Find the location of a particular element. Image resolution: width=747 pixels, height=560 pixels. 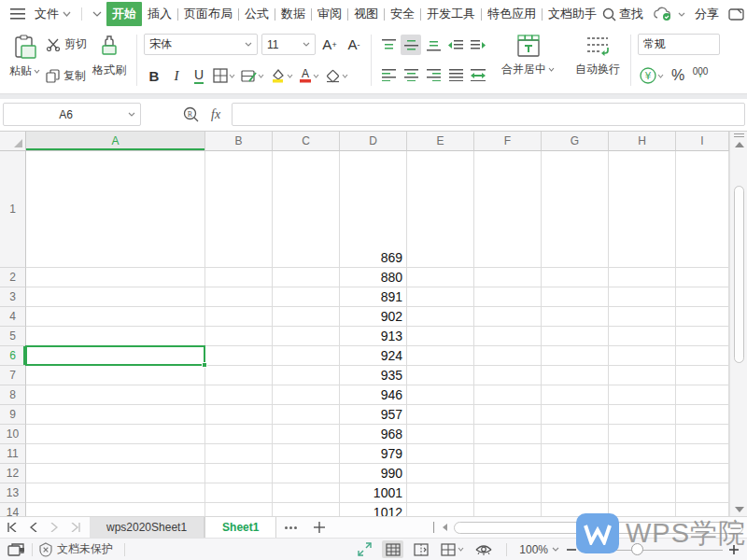

cell-A12 is located at coordinates (116, 474).